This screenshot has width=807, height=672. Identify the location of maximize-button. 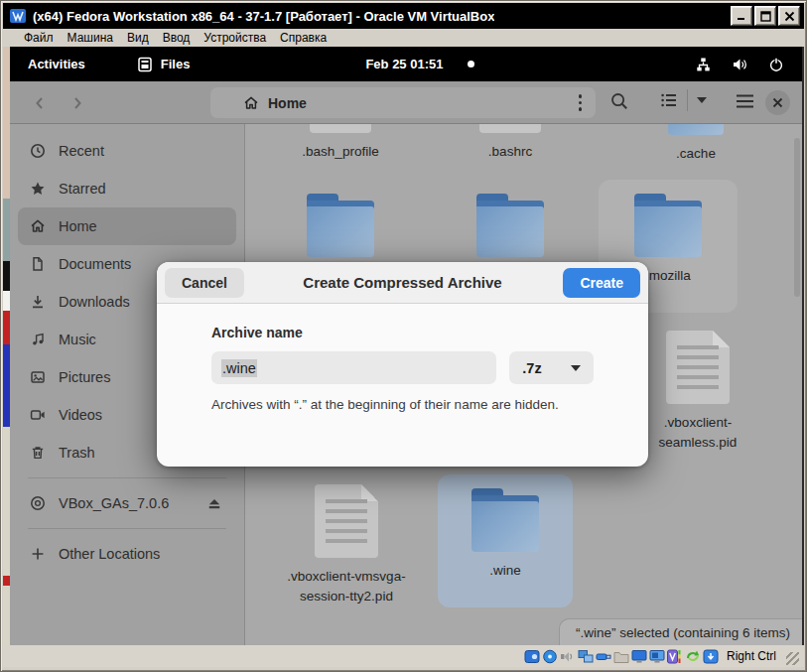
(765, 16).